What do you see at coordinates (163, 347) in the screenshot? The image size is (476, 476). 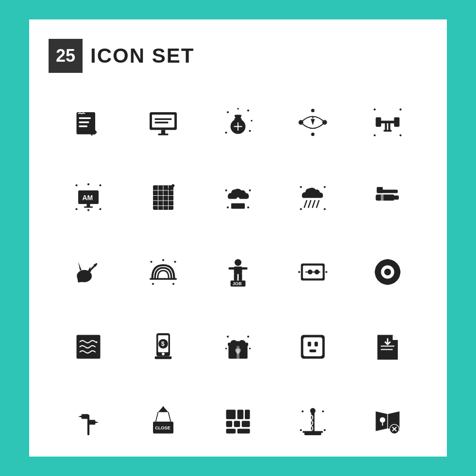 I see `mobile-payment-icon: $` at bounding box center [163, 347].